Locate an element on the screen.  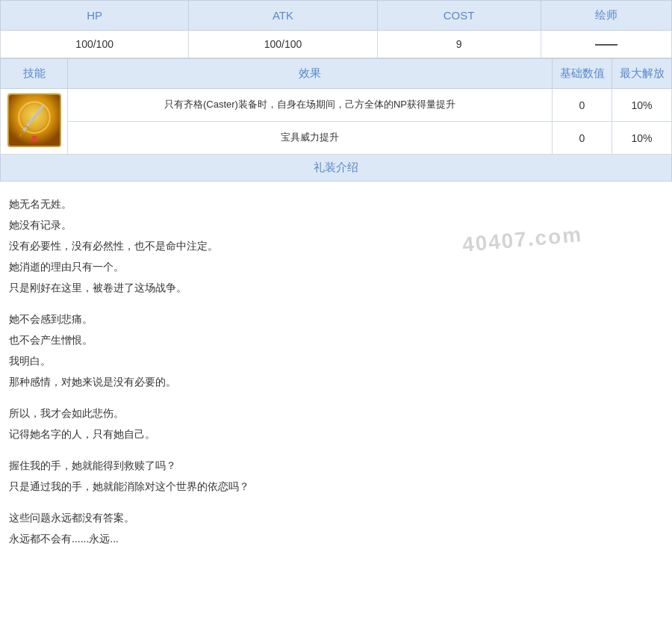
skill-col-header: 技能 is located at coordinates (34, 74).